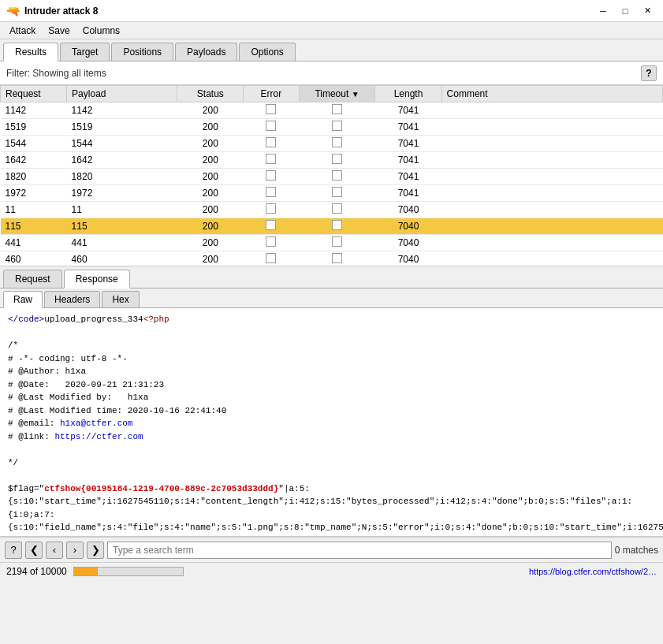  I want to click on table-row: 164216422007041, so click(332, 161).